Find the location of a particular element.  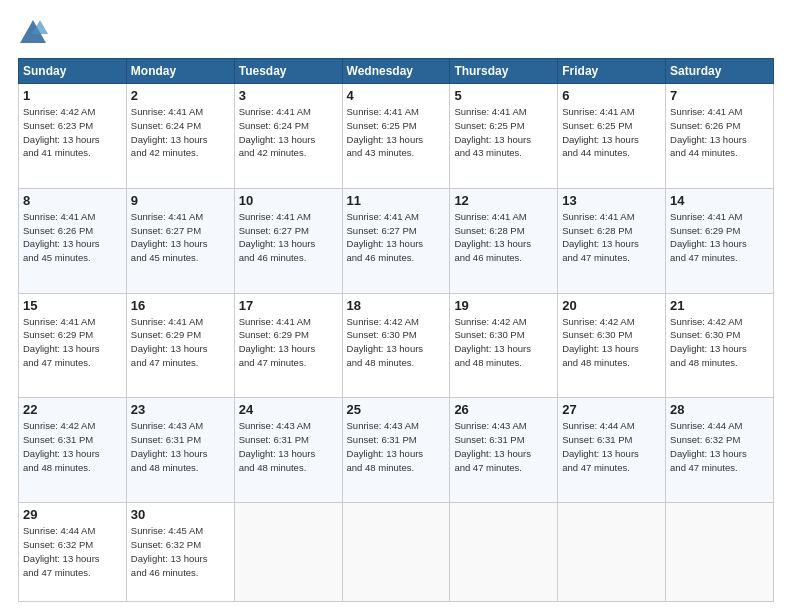

day-cell: 24Sunrise: 4:43 AM Sunset: 6:31 PM Dayli… is located at coordinates (288, 450).